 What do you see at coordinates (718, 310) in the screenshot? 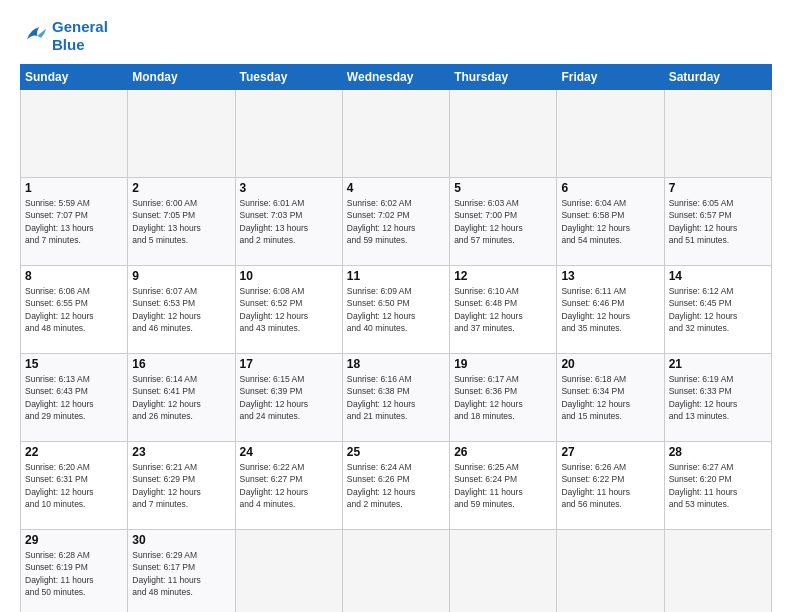
I see `calendar-cell: 14Sunrise: 6:12 AM Sunset: 6:45 PM Dayli…` at bounding box center [718, 310].